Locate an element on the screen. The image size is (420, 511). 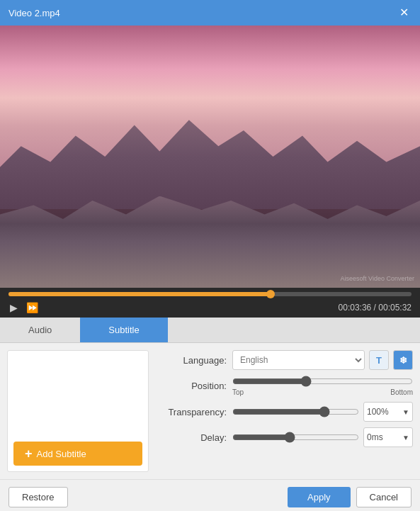
window-title: Video 2.mp4 is located at coordinates (34, 13).